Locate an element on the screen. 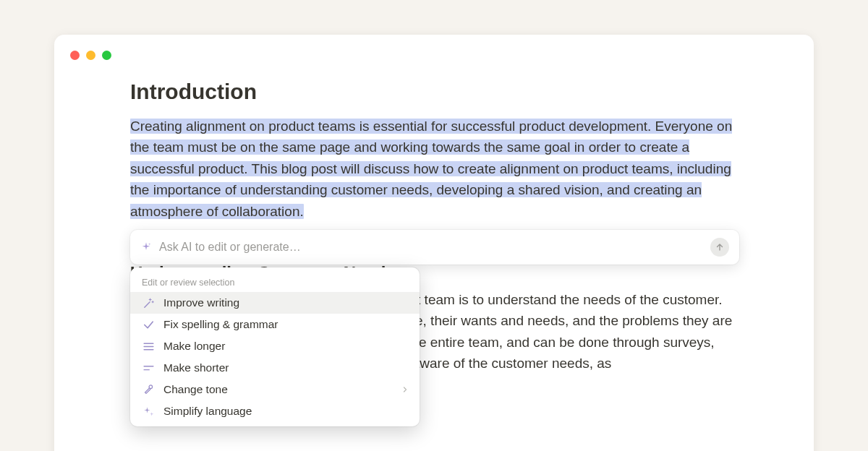  lines-short-icon is located at coordinates (148, 368).